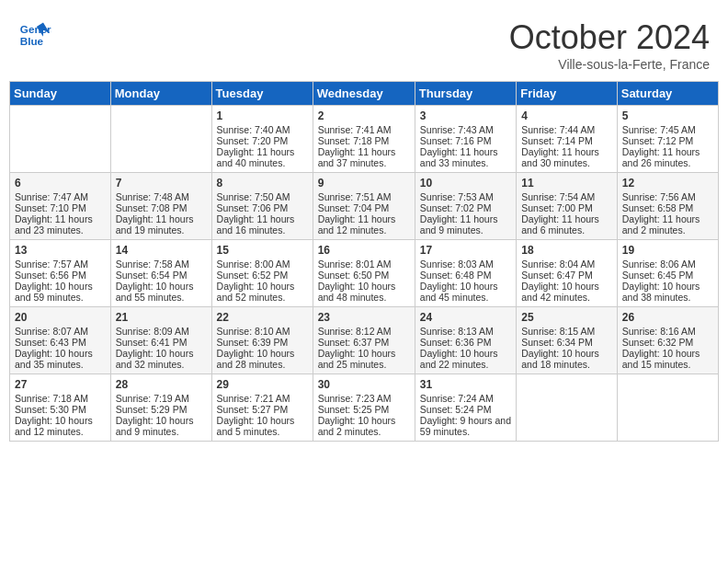  Describe the element at coordinates (35, 35) in the screenshot. I see `logo-icon: General Blue` at that location.